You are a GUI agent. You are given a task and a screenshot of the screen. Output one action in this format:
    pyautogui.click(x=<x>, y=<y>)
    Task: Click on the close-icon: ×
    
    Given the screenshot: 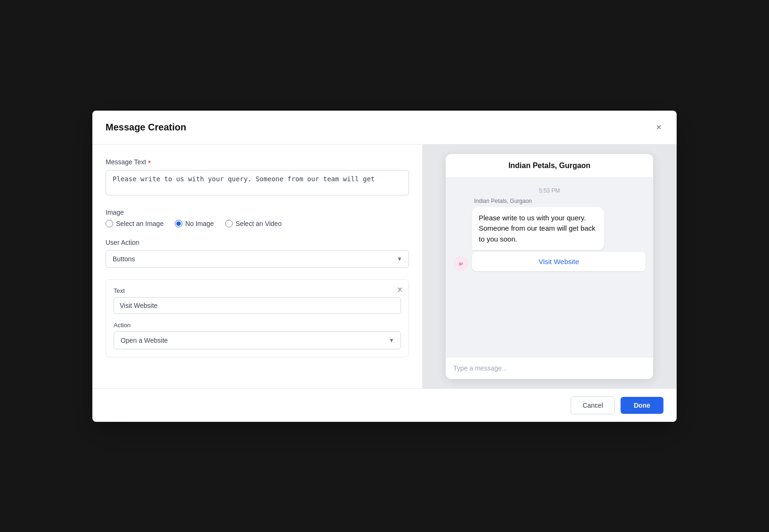 What is the action you would take?
    pyautogui.click(x=659, y=127)
    